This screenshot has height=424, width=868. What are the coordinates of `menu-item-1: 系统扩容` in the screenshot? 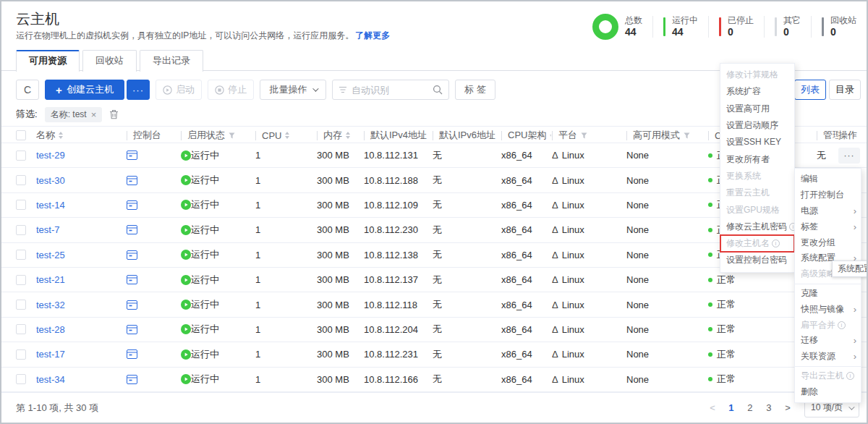 It's located at (757, 91).